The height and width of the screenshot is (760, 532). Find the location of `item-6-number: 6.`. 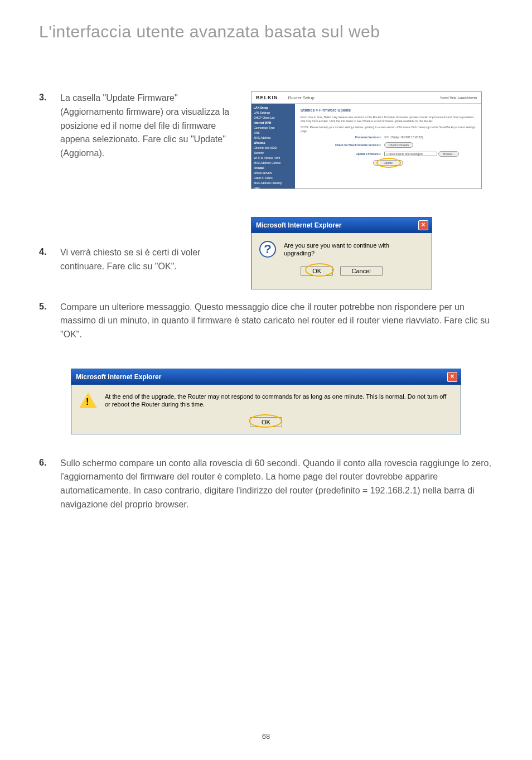

item-6-number: 6. is located at coordinates (50, 462).